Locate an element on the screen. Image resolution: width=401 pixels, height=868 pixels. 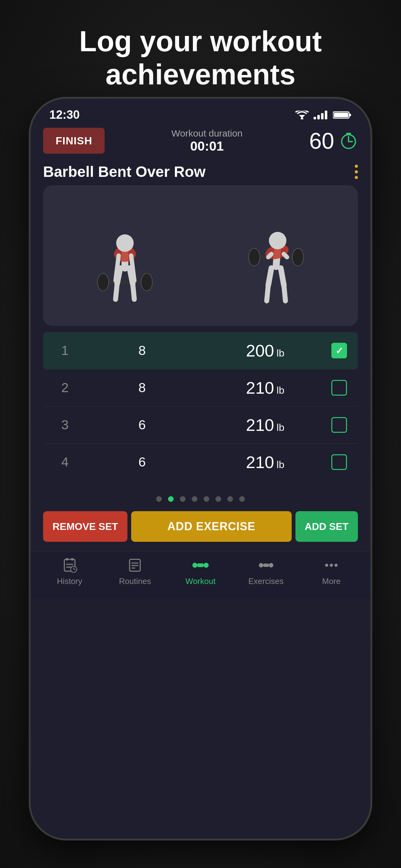
top-bar: FINISH Workout duration 00:01 60 is located at coordinates (201, 142).